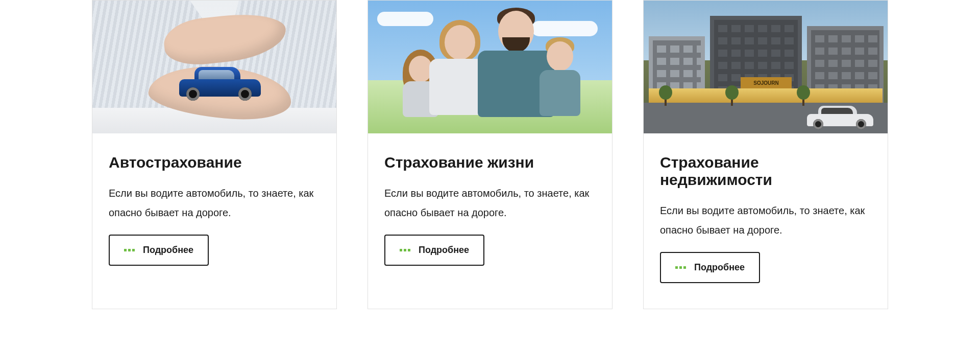 This screenshot has width=980, height=347. I want to click on card-image-realty: SOJOURN, so click(766, 67).